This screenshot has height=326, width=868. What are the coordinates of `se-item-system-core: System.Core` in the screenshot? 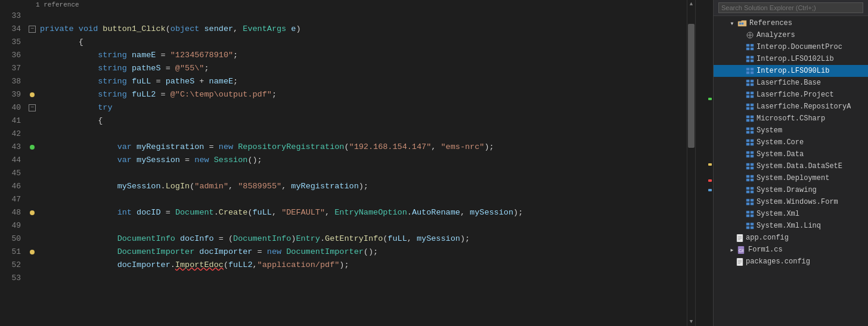 It's located at (790, 142).